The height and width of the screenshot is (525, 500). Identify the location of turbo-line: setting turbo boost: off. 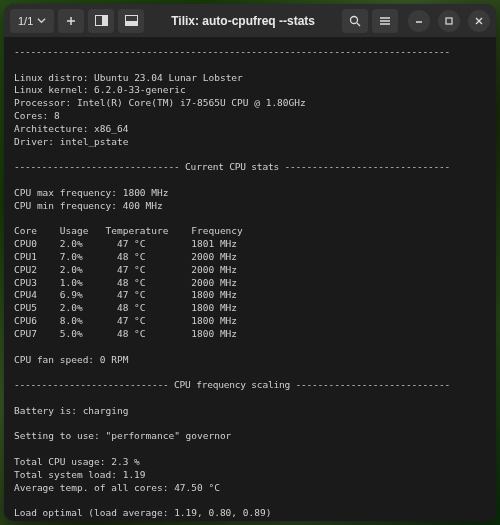
(82, 520).